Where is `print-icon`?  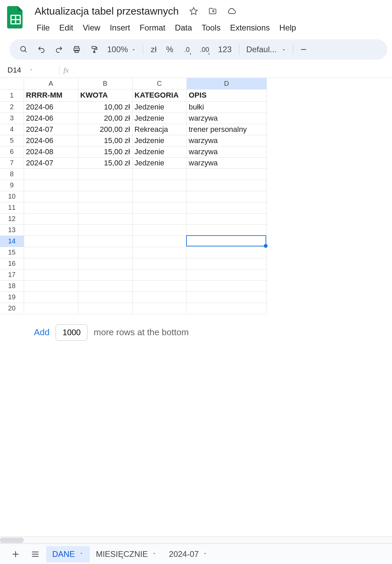
print-icon is located at coordinates (77, 49).